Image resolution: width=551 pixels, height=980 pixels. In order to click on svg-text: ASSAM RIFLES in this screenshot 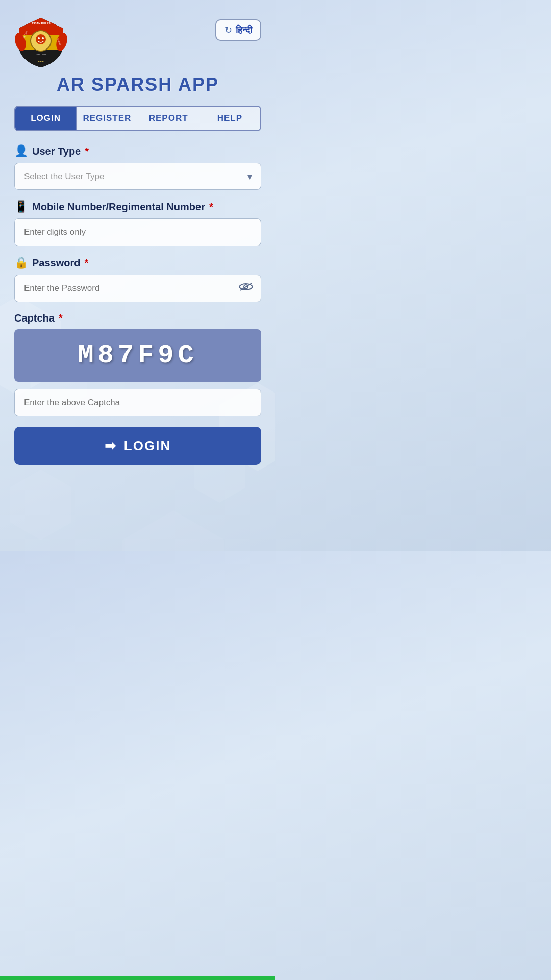, I will do `click(41, 23)`.